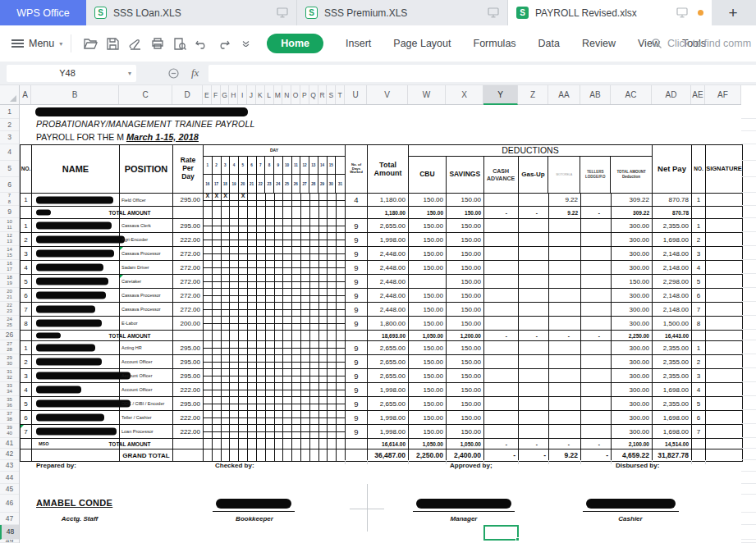 This screenshot has height=543, width=756. I want to click on cell-gas-up, so click(534, 404).